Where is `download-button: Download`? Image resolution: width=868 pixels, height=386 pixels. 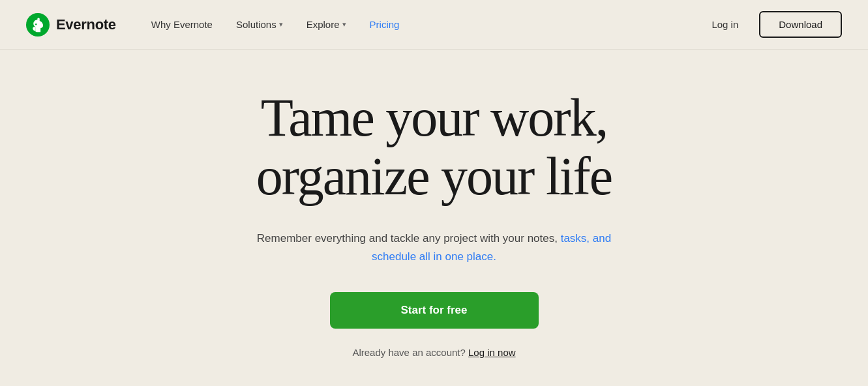
download-button: Download is located at coordinates (801, 25).